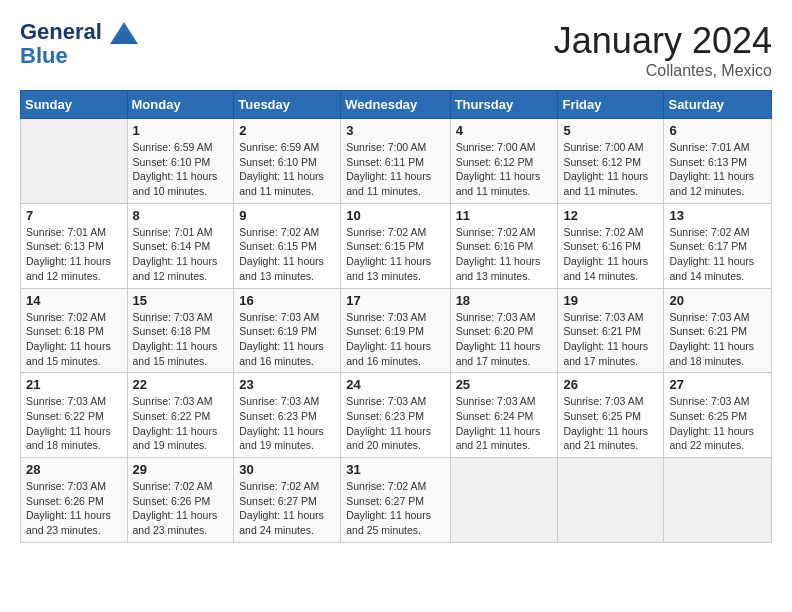 Image resolution: width=792 pixels, height=612 pixels. Describe the element at coordinates (718, 330) in the screenshot. I see `calendar-cell: 20Sunrise: 7:03 AMSunset: 6:21 PMDayligh…` at that location.